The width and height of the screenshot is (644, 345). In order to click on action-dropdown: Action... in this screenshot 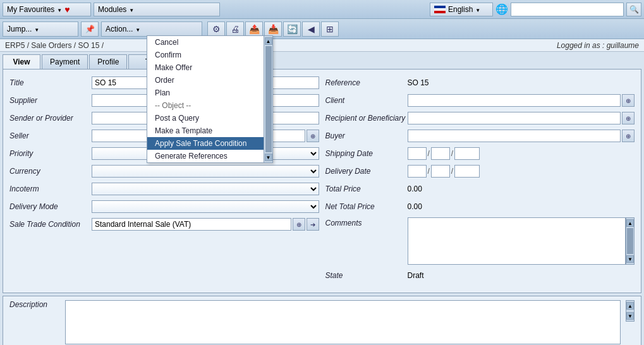, I will do `click(152, 29)`.